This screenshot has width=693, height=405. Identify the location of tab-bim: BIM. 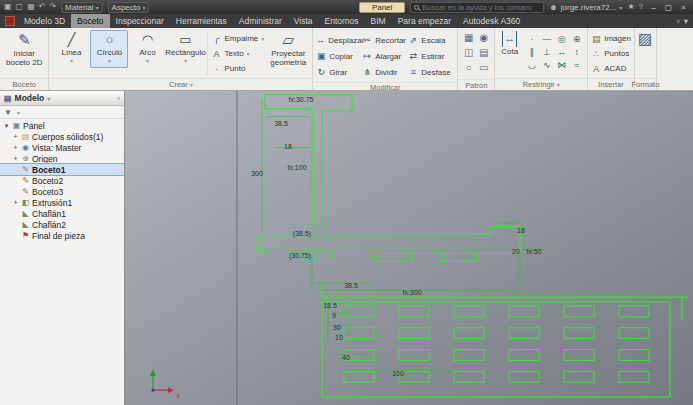
(378, 21).